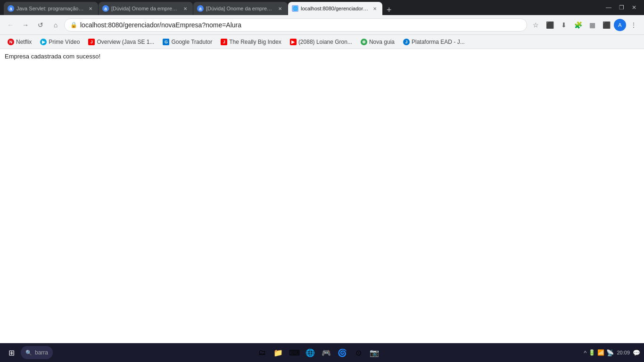  What do you see at coordinates (20, 42) in the screenshot?
I see `bookmark-netflix: NNetflix` at bounding box center [20, 42].